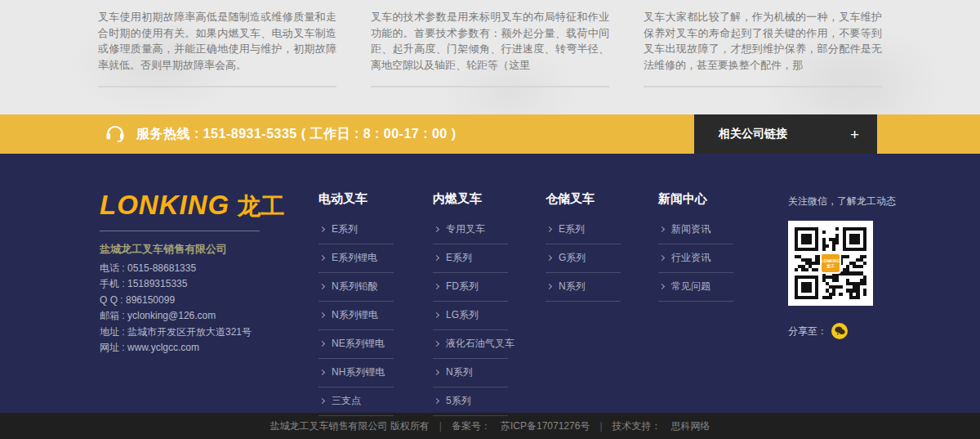  What do you see at coordinates (696, 249) in the screenshot?
I see `footer-column-news: 新闻中心 新闻资讯 行业资讯 常见问题` at bounding box center [696, 249].